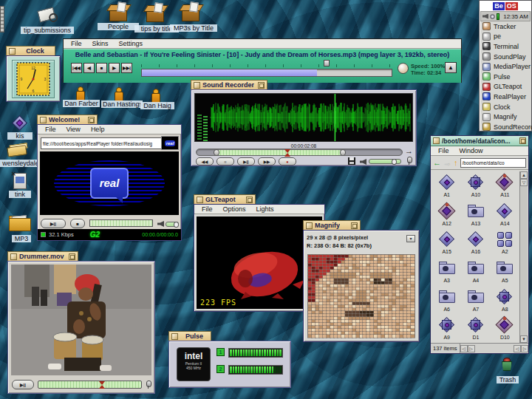 This screenshot has height=399, width=532. I want to click on person-icon-dan-hastings, so click(118, 95).